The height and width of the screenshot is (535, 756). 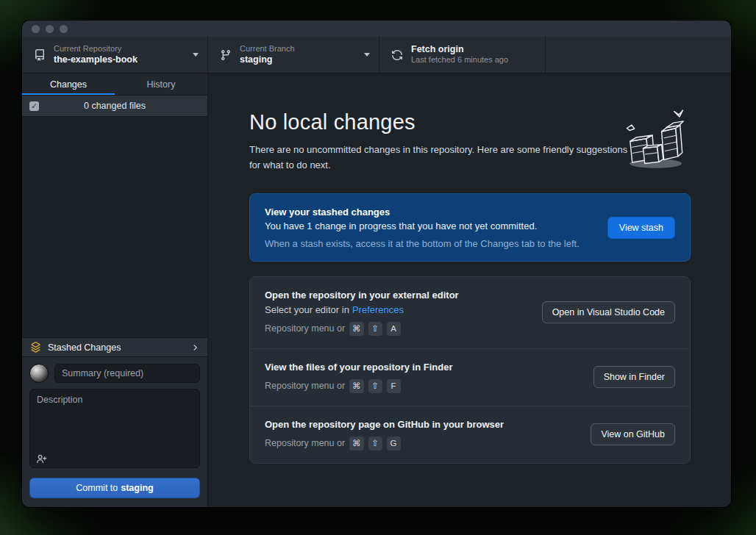 What do you see at coordinates (115, 347) in the screenshot?
I see `stashed-changes-row: Stashed Changes` at bounding box center [115, 347].